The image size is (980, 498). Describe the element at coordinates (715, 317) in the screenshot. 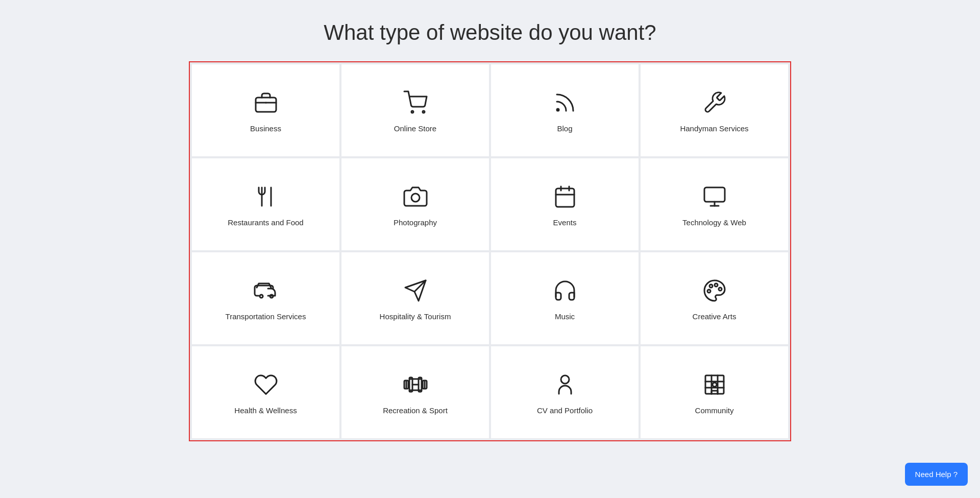

I see `category-label-creative: Creative Arts` at that location.